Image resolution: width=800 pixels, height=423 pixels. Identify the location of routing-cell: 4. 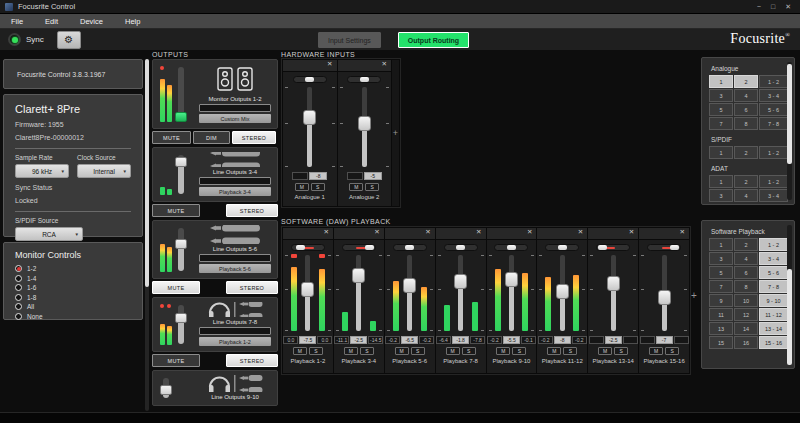
(746, 196).